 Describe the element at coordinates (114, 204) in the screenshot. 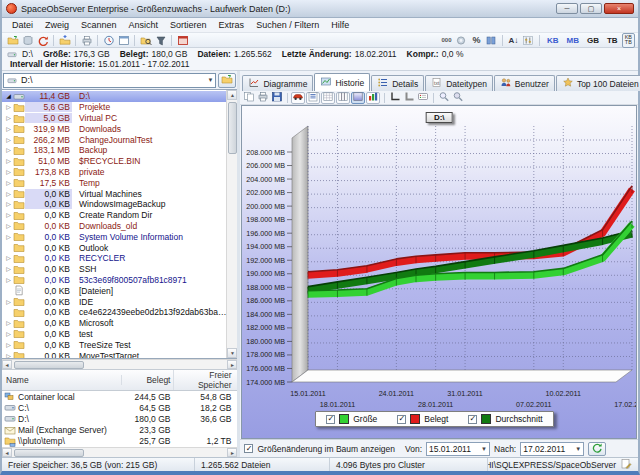

I see `tree-item-windowsimagebackup: ▷0,0 KBWindowsImageBackup` at that location.